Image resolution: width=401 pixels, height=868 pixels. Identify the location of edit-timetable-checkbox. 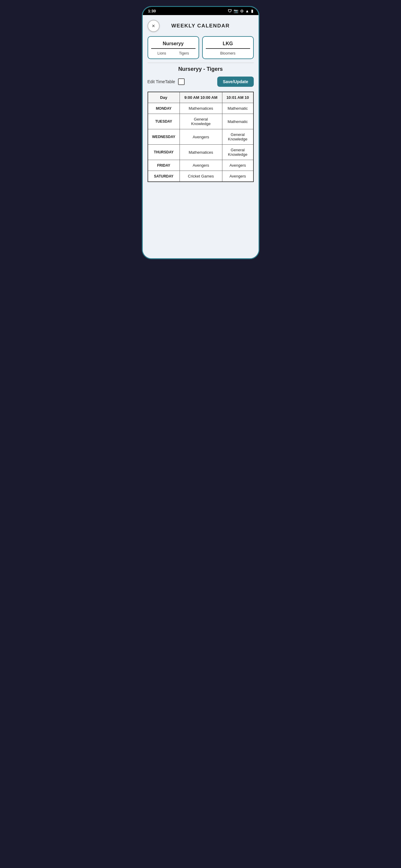
(181, 82).